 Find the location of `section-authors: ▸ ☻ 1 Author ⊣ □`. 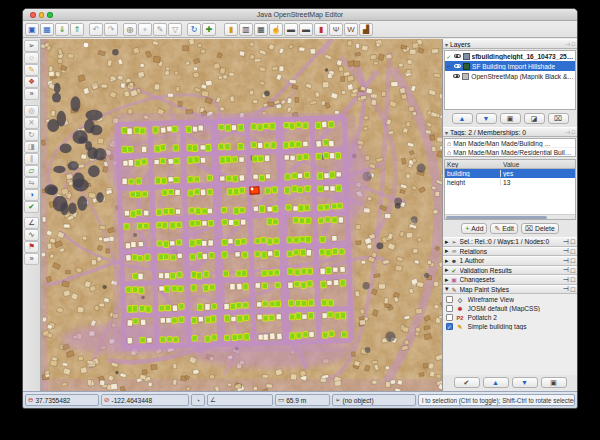

section-authors: ▸ ☻ 1 Author ⊣ □ is located at coordinates (510, 261).